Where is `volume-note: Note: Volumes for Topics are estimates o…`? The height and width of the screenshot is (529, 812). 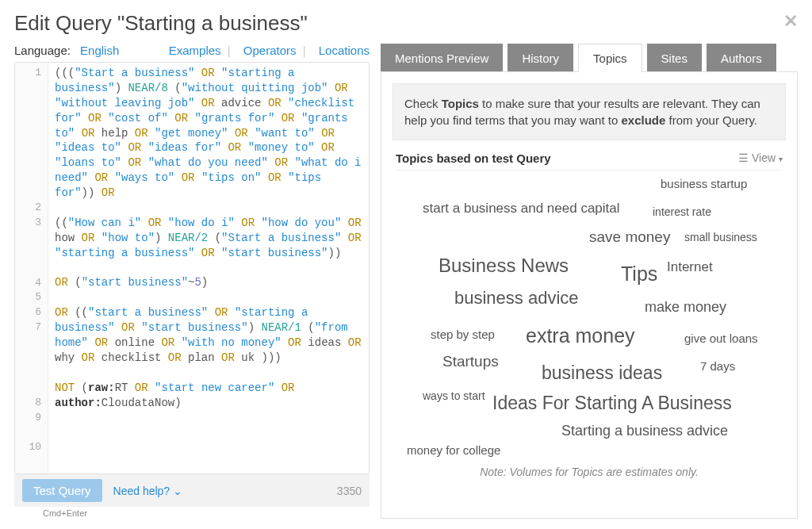 volume-note: Note: Volumes for Topics are estimates o… is located at coordinates (589, 472).